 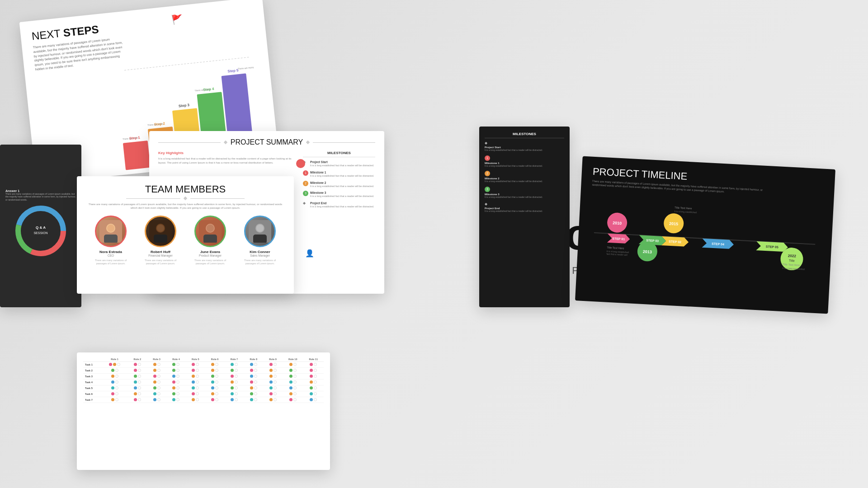 I want to click on slide-qa: Answer 1 There are many variations of pa…, so click(x=41, y=226).